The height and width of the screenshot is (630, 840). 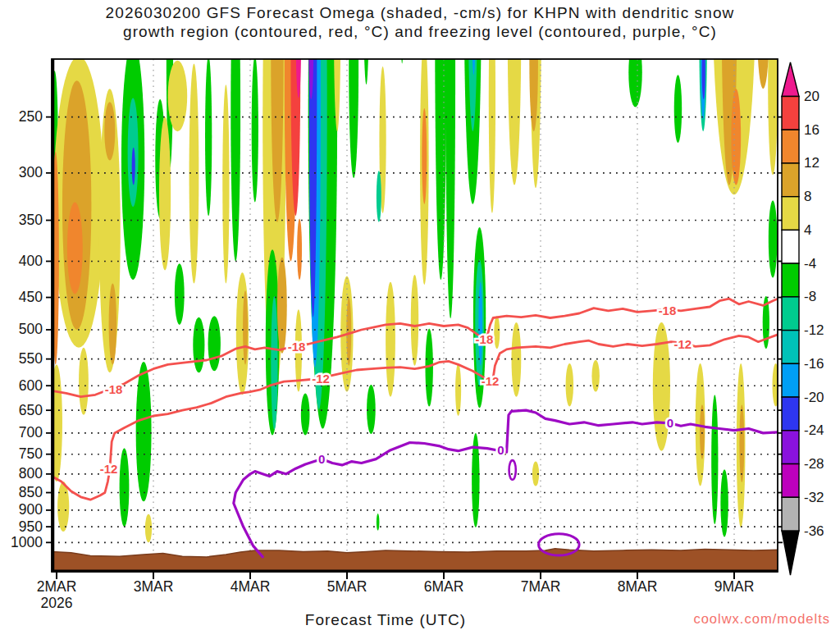 What do you see at coordinates (810, 297) in the screenshot?
I see `colorbar-label: -8` at bounding box center [810, 297].